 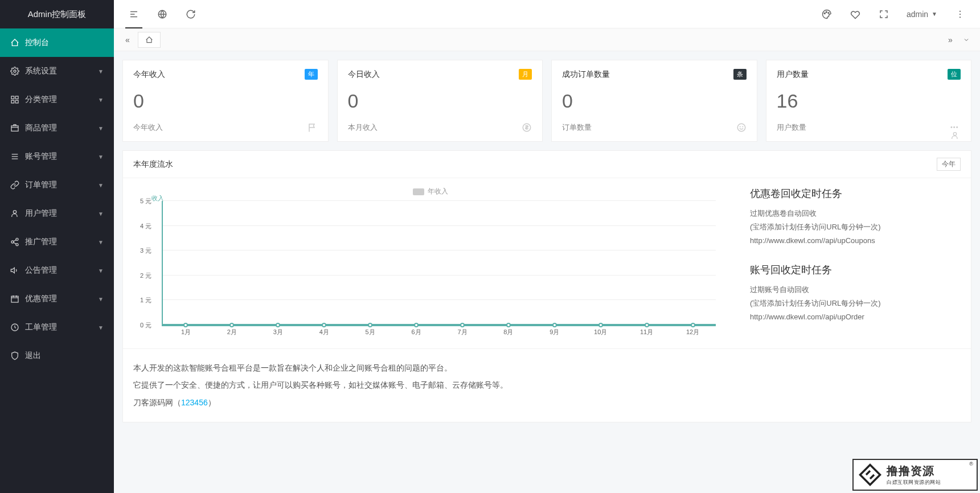 What do you see at coordinates (884, 14) in the screenshot?
I see `fullscreen-button` at bounding box center [884, 14].